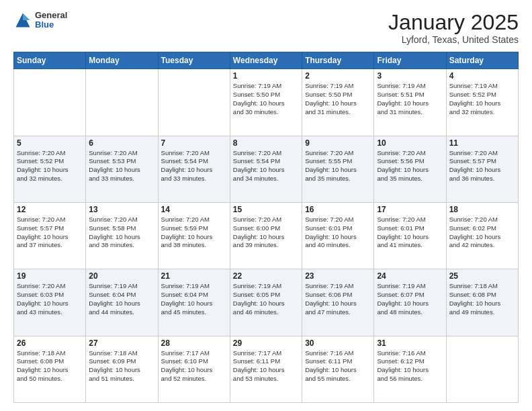 The width and height of the screenshot is (532, 411). I want to click on day-number: 13, so click(122, 210).